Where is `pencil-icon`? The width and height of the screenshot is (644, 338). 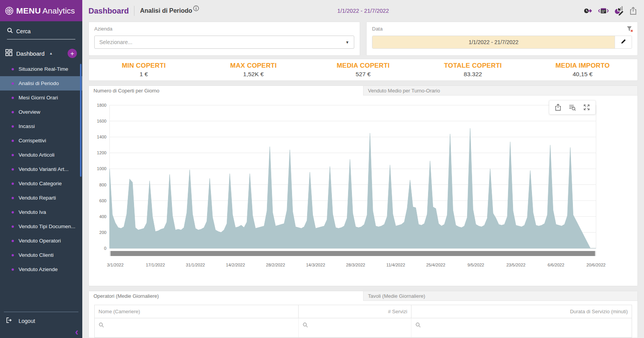
pencil-icon is located at coordinates (624, 42).